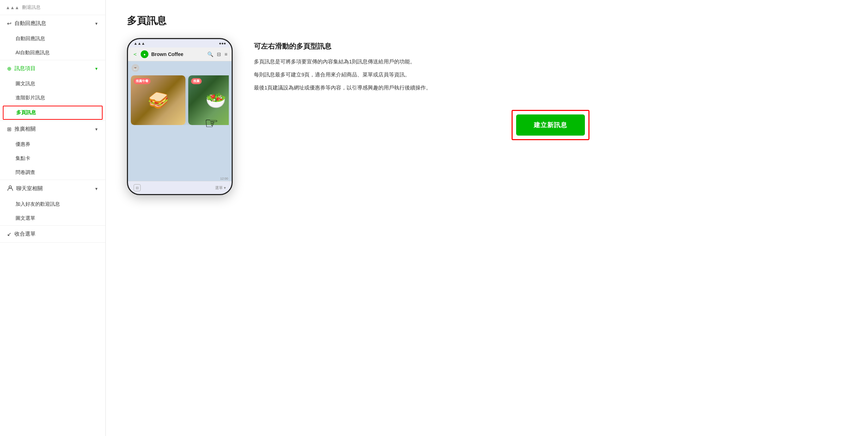 The width and height of the screenshot is (868, 436). What do you see at coordinates (180, 117) in the screenshot?
I see `phone-mockup: ▲▲▲ ●●● ＜ ● Brown Coffee 🔍 ⊟ ≡ ☕ ←` at bounding box center [180, 117].